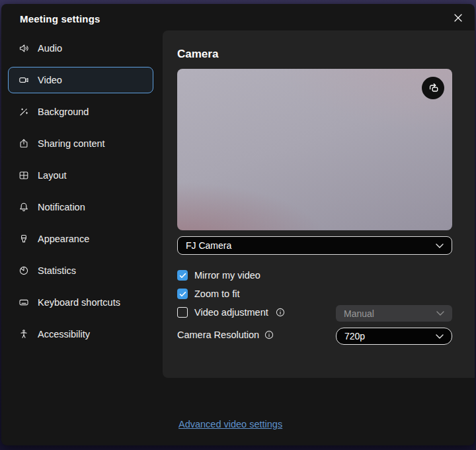 The height and width of the screenshot is (450, 476). What do you see at coordinates (81, 144) in the screenshot?
I see `sidebar-item-sharing-content: Sharing content` at bounding box center [81, 144].